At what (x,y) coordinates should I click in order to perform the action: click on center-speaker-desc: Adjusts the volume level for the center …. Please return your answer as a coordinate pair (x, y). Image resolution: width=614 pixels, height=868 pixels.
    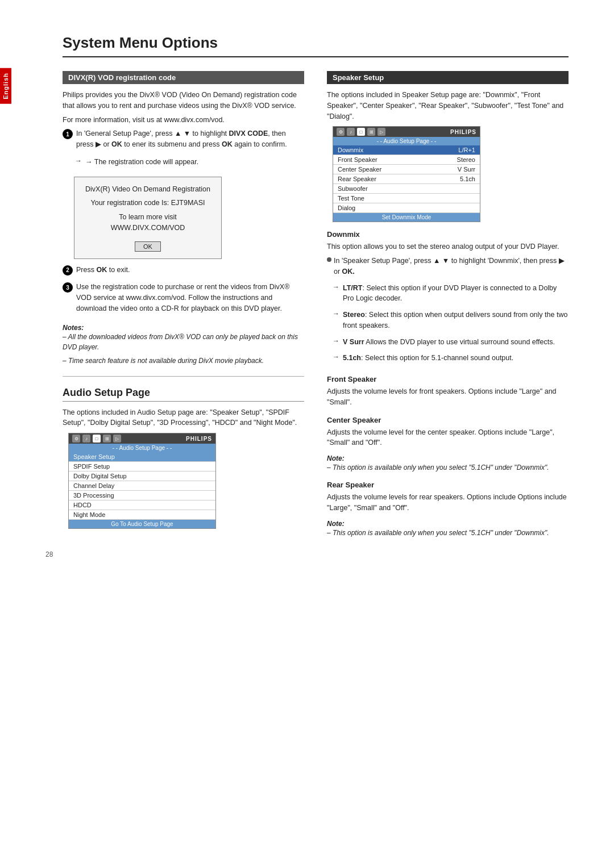
    Looking at the image, I should click on (448, 438).